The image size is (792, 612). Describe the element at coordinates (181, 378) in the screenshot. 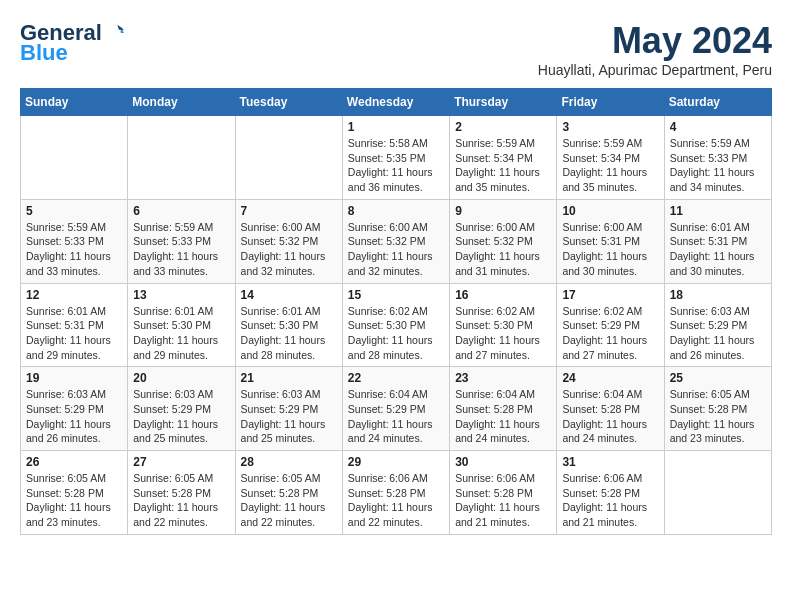

I see `day-number: 20` at that location.